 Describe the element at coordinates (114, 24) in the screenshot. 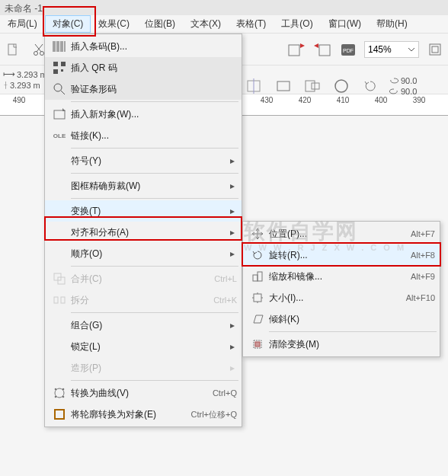

I see `menu-effects: 效果(C)` at that location.